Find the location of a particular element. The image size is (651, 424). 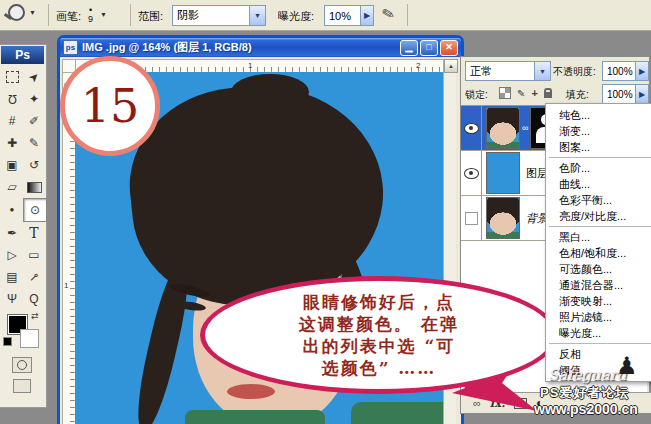

marquee-icon is located at coordinates (12, 77).